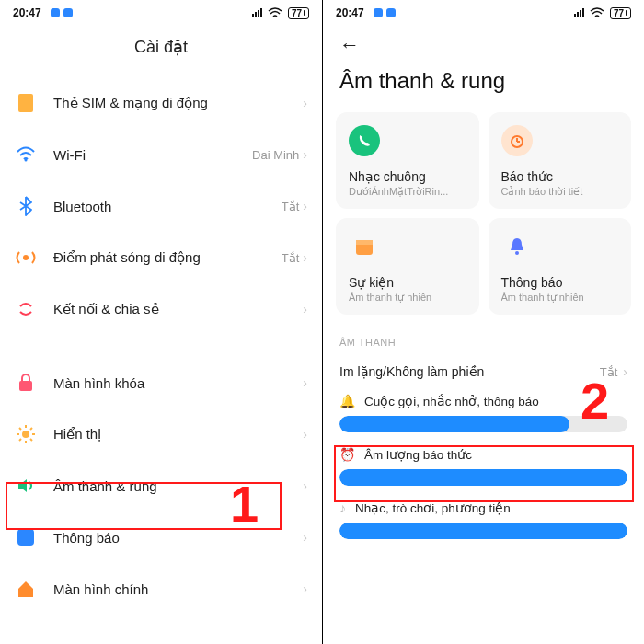 The height and width of the screenshot is (644, 644). What do you see at coordinates (161, 206) in the screenshot?
I see `row-bluetooth: Bluetooth Tắt ›` at bounding box center [161, 206].